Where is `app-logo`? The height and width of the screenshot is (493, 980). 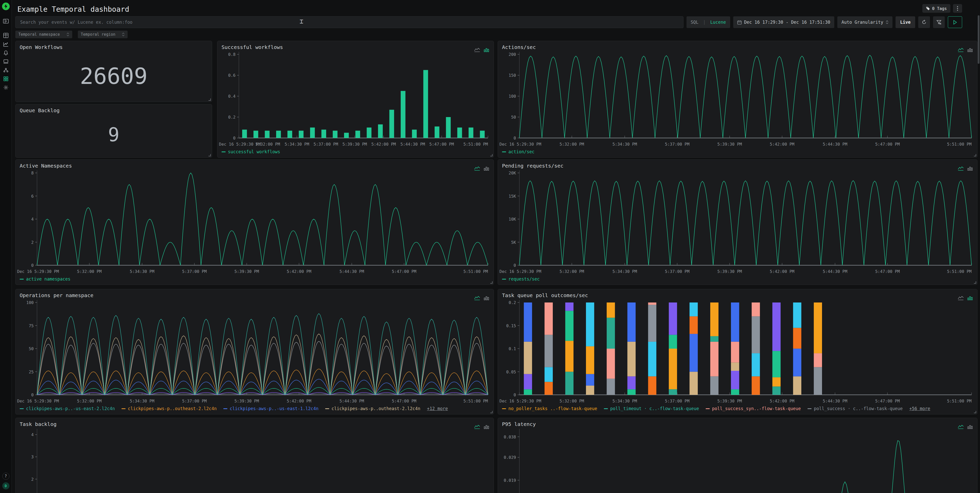 app-logo is located at coordinates (6, 6).